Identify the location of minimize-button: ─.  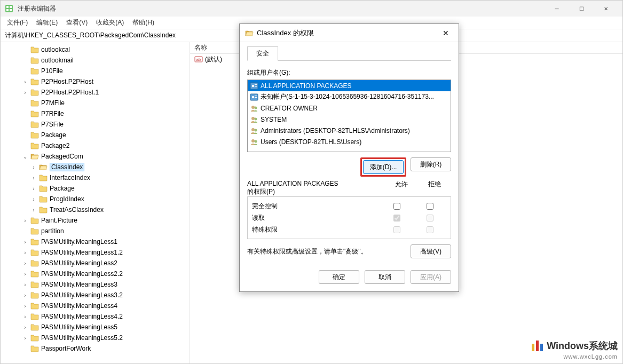
(557, 9).